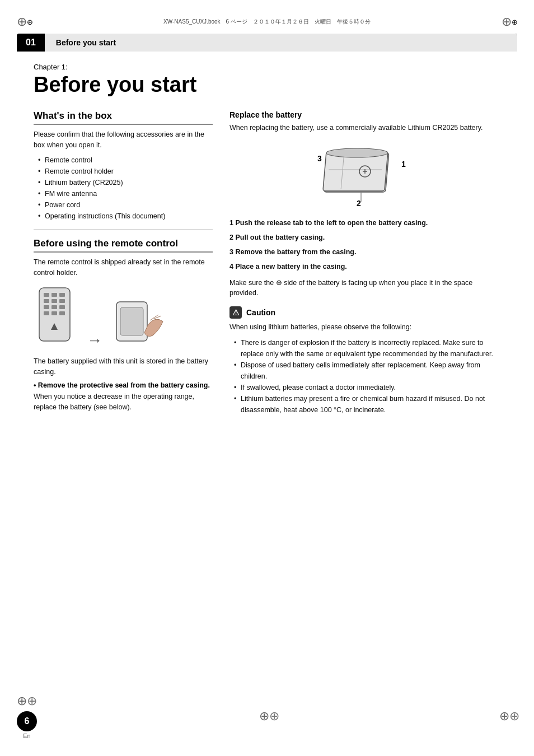 The height and width of the screenshot is (756, 534). Describe the element at coordinates (123, 268) in the screenshot. I see `before-using-intro: The remote control is shipped already se…` at that location.